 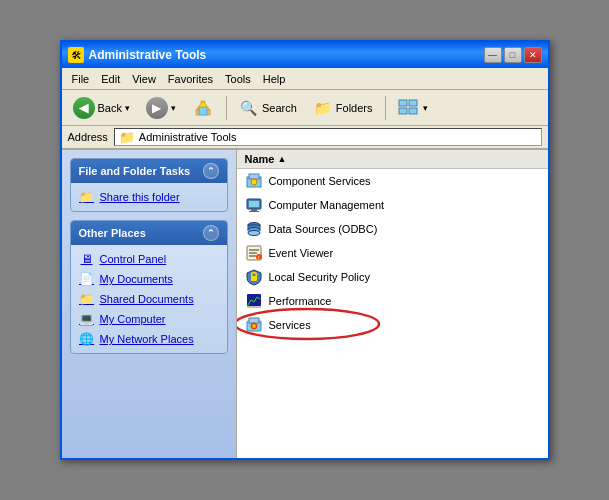 I want to click on computer-management-icon, so click(x=254, y=205).